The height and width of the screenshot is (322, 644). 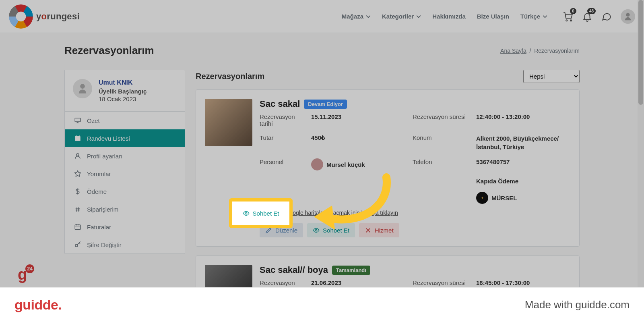 I want to click on status-badge: Devam Ediyor, so click(x=325, y=104).